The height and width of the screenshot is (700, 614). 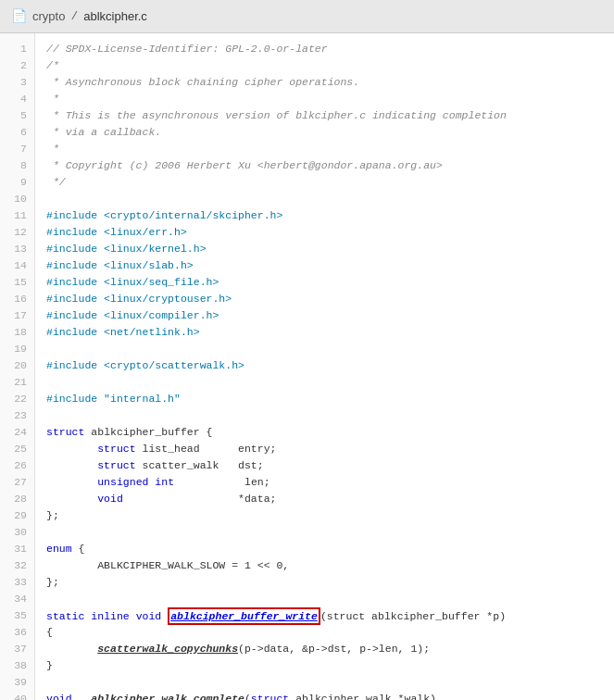 I want to click on line-number: 5, so click(x=17, y=116).